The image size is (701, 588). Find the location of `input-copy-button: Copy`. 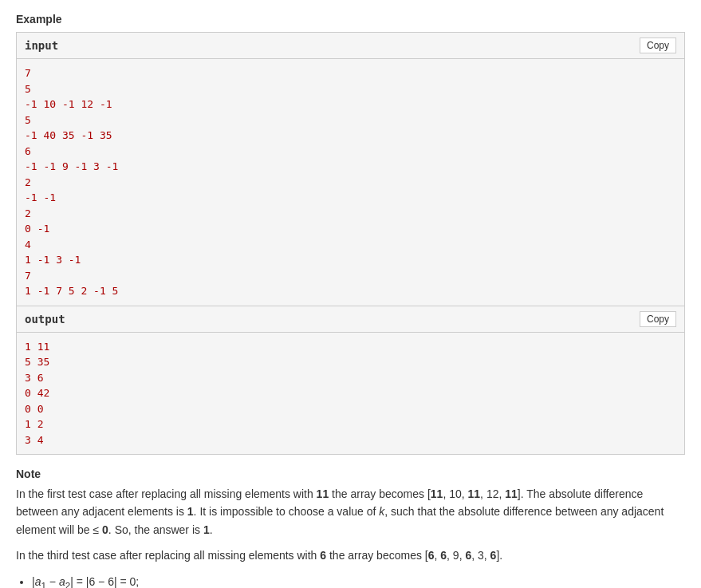

input-copy-button: Copy is located at coordinates (658, 45).